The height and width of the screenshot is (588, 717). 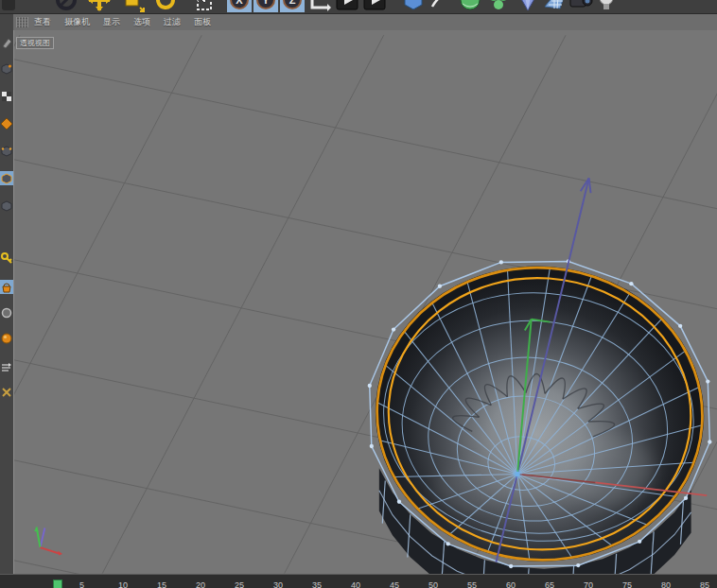 What do you see at coordinates (12, 6) in the screenshot?
I see `partial-tool-button` at bounding box center [12, 6].